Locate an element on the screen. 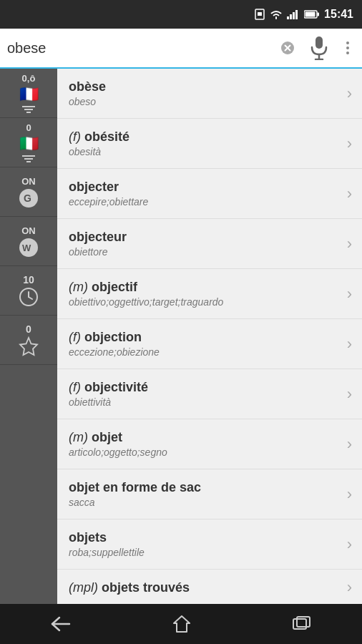 Image resolution: width=362 pixels, height=644 pixels. result-text-obese: obèse obeso is located at coordinates (205, 93).